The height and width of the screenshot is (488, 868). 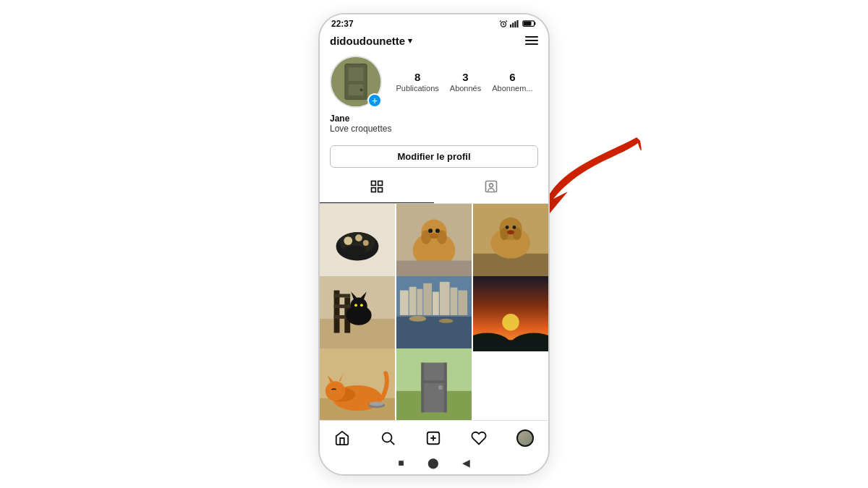 I want to click on person-tag-icon, so click(x=491, y=188).